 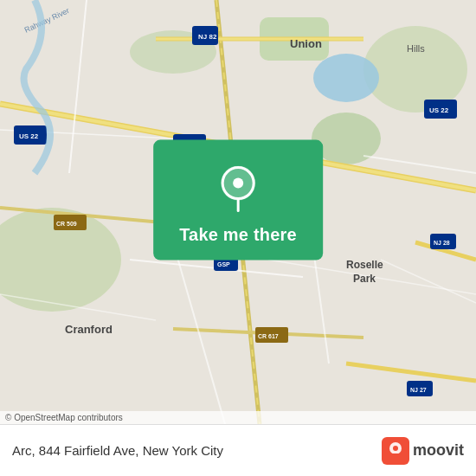 I want to click on moovit-wordmark: moovit, so click(x=438, y=450).